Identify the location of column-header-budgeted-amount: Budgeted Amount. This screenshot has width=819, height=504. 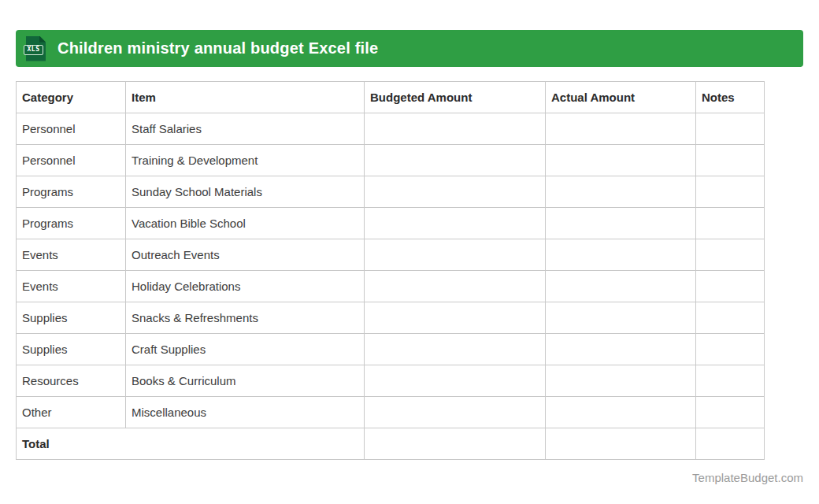
(455, 98).